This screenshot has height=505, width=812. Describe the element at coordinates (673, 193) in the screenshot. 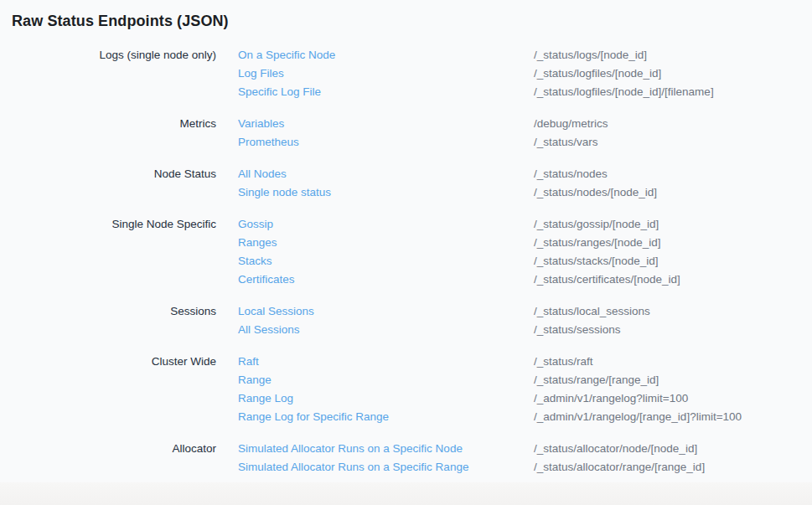

I see `endpoint-path: /_status/nodes/[node_id]` at that location.